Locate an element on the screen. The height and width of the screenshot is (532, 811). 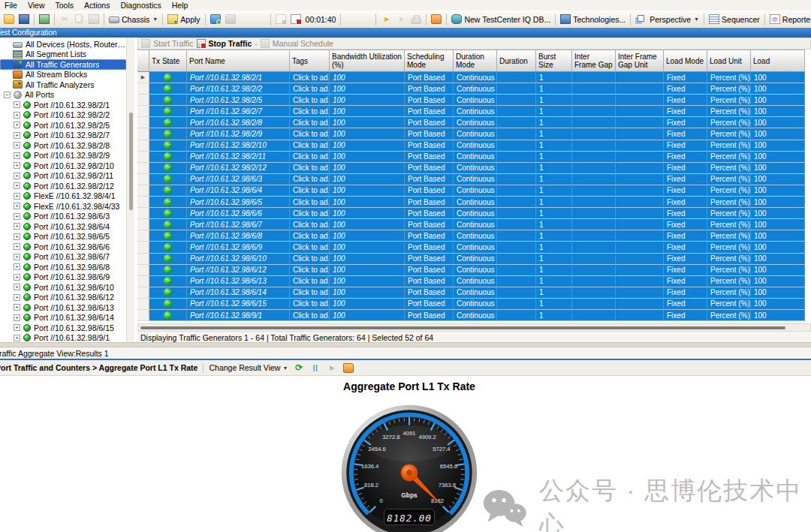
tree-item-port-10-61-32-98-6-10: +Port //10.61.32.98/6/10 is located at coordinates (63, 287).